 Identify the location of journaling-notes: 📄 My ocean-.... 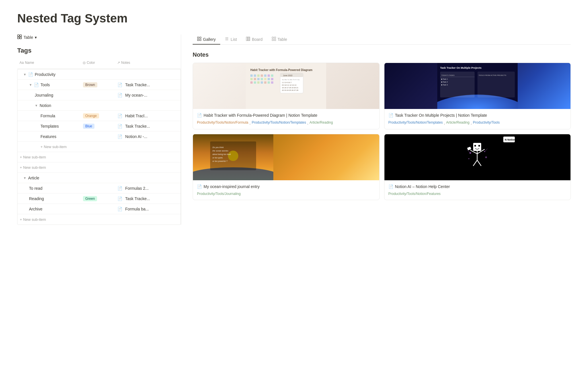
(148, 95).